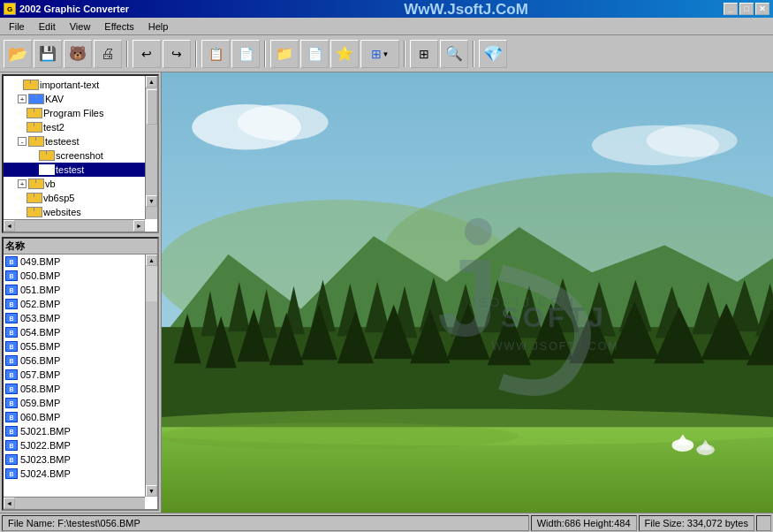  What do you see at coordinates (466, 10) in the screenshot?
I see `watermark-title: WwW.JsoftJ.CoM` at bounding box center [466, 10].